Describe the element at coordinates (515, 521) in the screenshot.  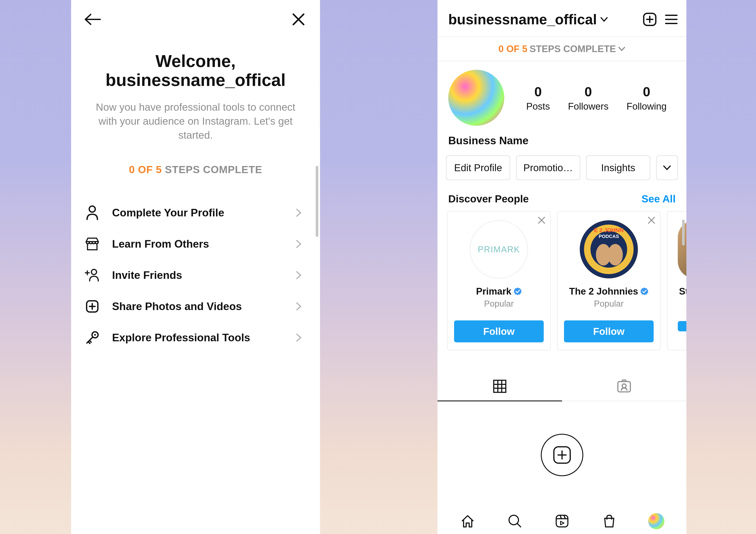
I see `search-icon` at that location.